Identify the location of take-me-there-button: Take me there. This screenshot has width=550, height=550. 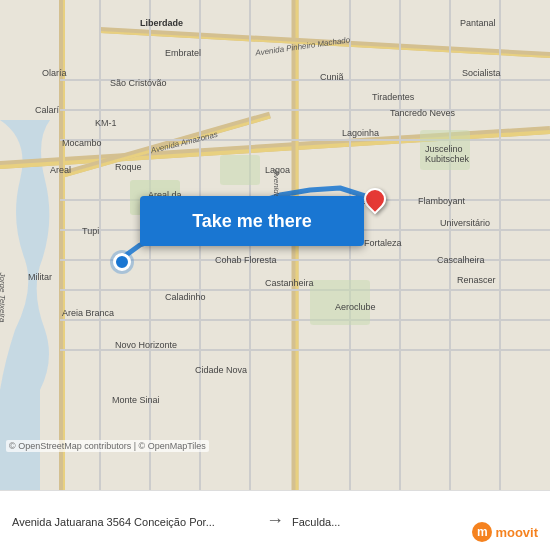
(252, 221).